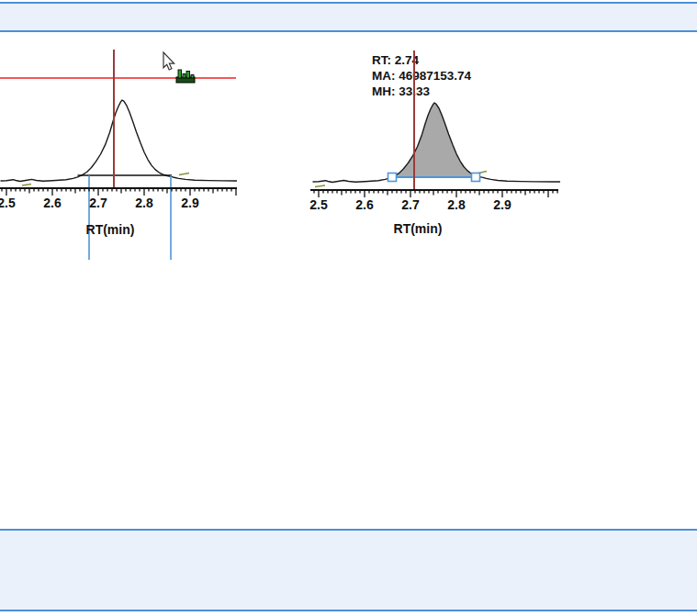 Image resolution: width=697 pixels, height=616 pixels. What do you see at coordinates (169, 61) in the screenshot?
I see `arrow-cursor-icon` at bounding box center [169, 61].